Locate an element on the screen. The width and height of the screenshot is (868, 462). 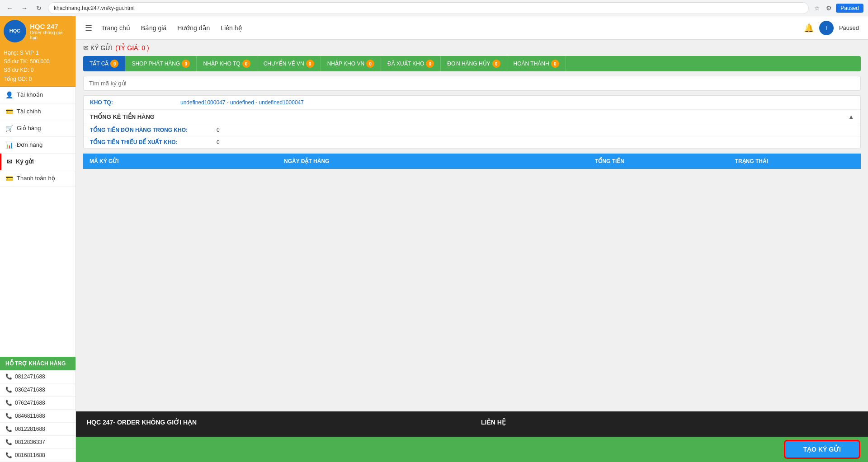
sidebar-header: HQC HQC 247 Order không giới hạn is located at coordinates (38, 31).